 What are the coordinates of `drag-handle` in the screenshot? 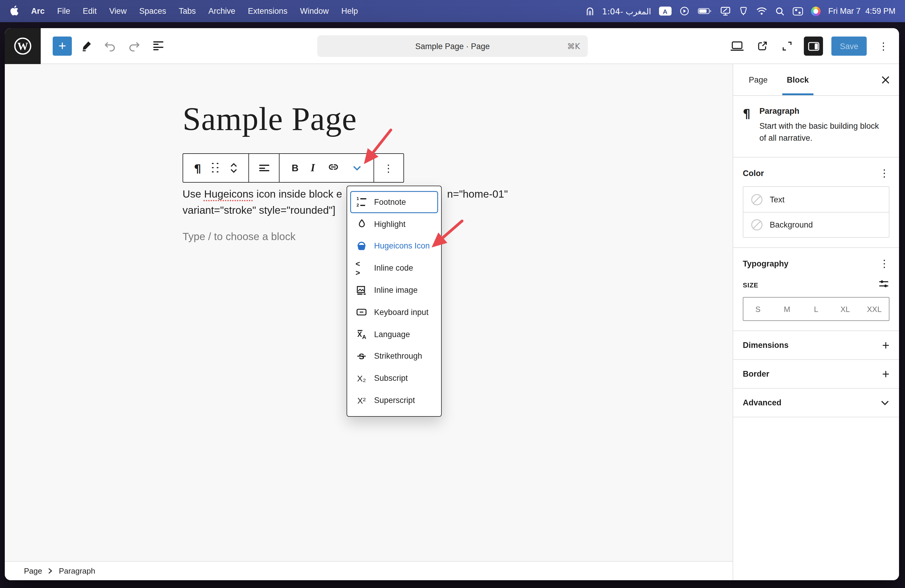 It's located at (215, 168).